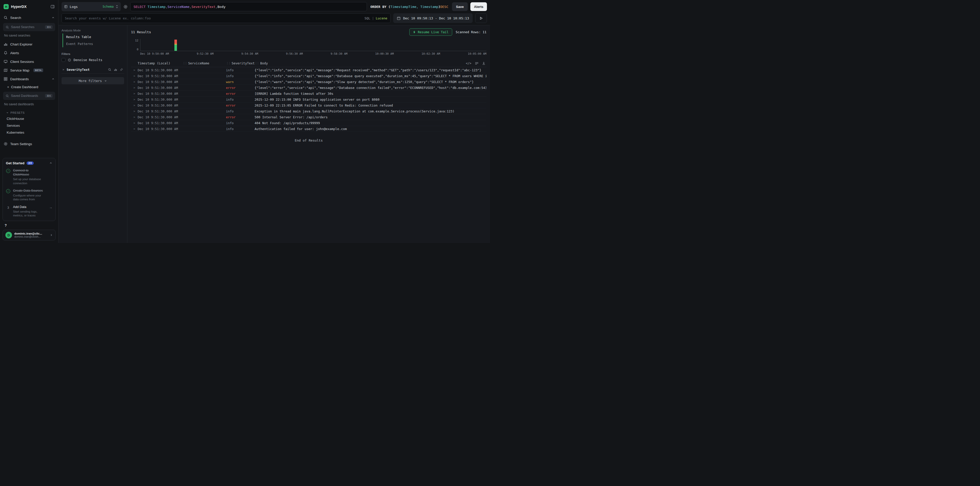 The image size is (980, 486). What do you see at coordinates (250, 54) in the screenshot?
I see `x-tick-label: 9:54:30 AM` at bounding box center [250, 54].